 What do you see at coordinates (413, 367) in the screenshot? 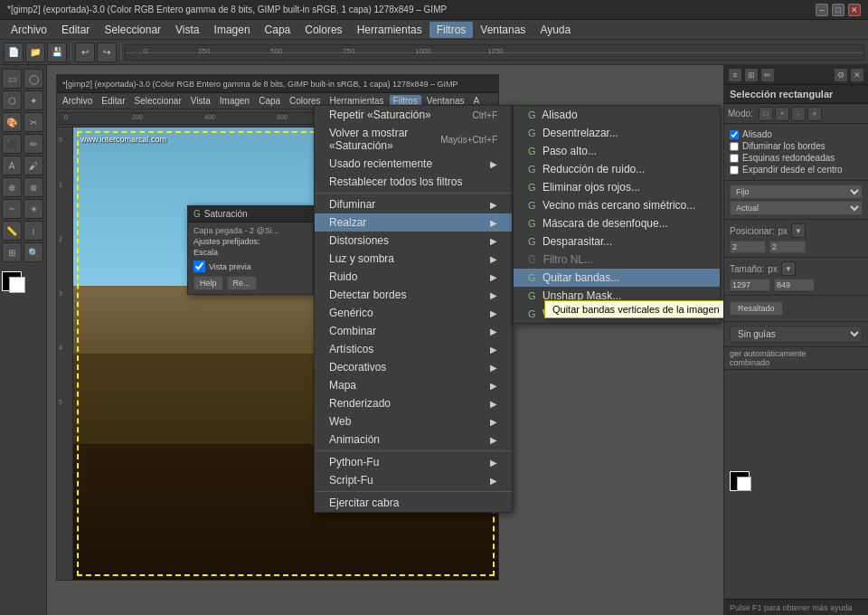
I see `filtros-item-decorativos: Decorativos ▶` at bounding box center [413, 367].